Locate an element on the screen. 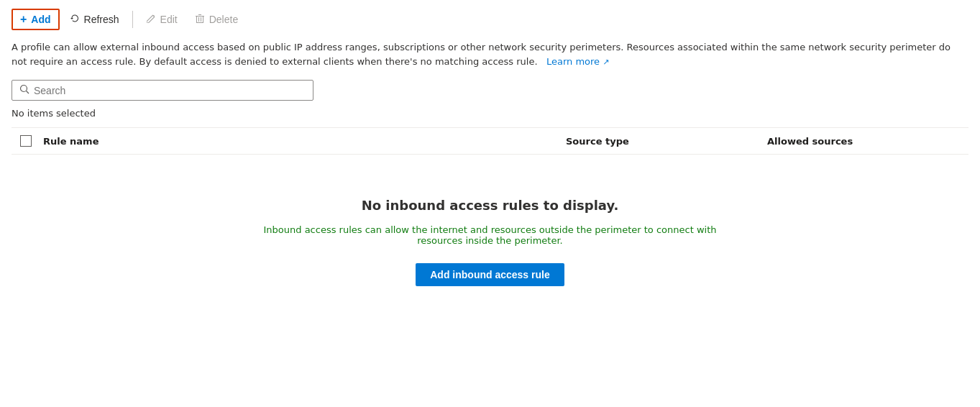 This screenshot has height=407, width=980. add-button: + Add is located at coordinates (36, 19).